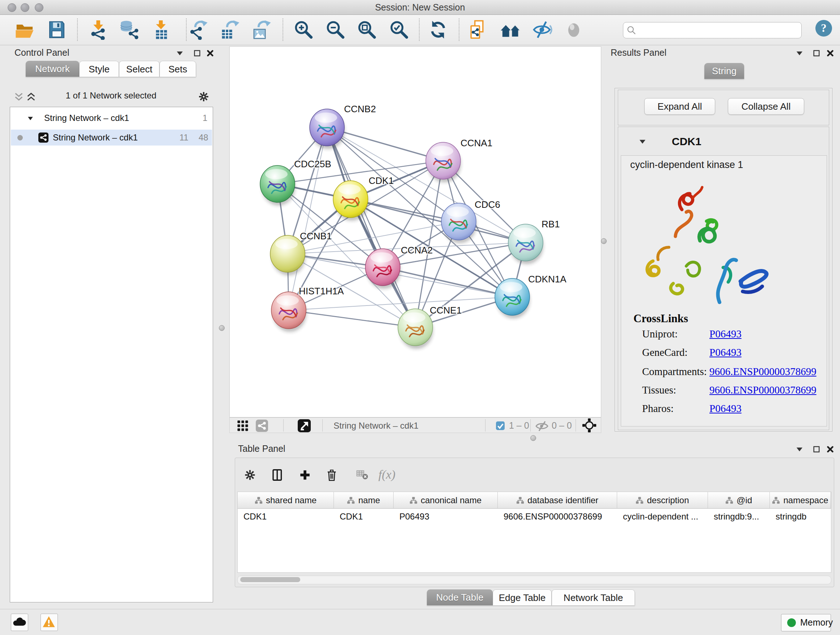 The height and width of the screenshot is (635, 840). I want to click on network-collection-row: String Network – cdk1 1, so click(112, 118).